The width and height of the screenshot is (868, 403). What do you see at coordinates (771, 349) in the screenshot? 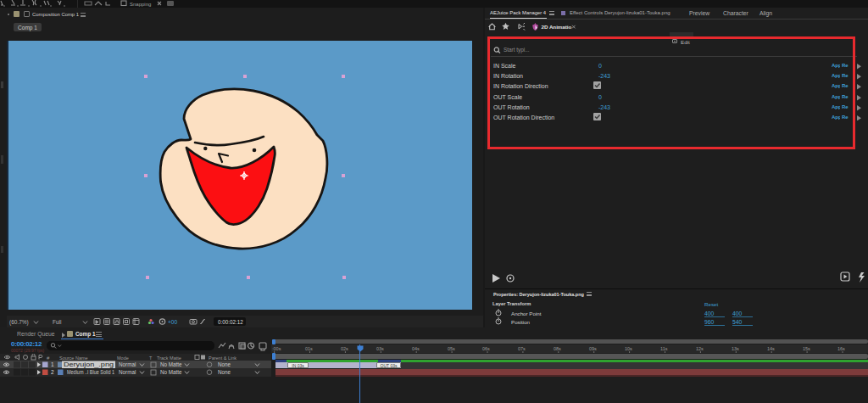
I see `svg-text: 14s` at bounding box center [771, 349].